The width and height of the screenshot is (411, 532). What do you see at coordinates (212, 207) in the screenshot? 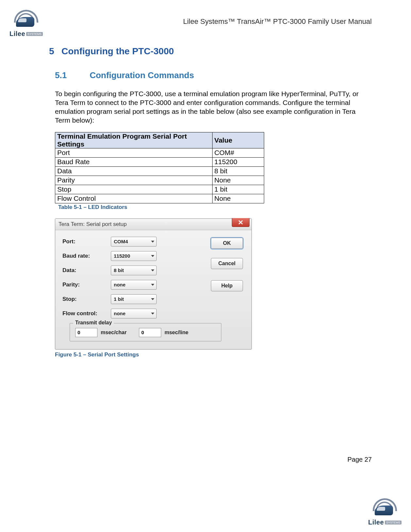
I see `table-caption: Table 5-1 – LED Indicators` at bounding box center [212, 207].